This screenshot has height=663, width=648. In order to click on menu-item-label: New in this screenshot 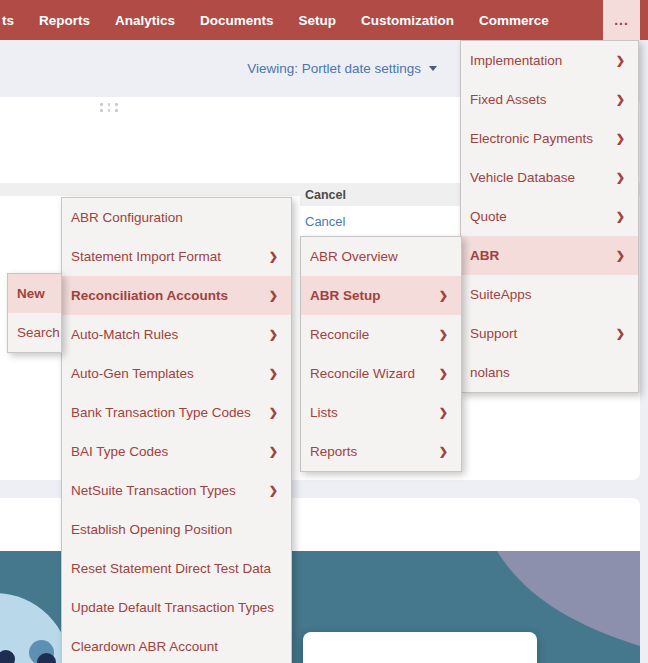, I will do `click(31, 294)`.